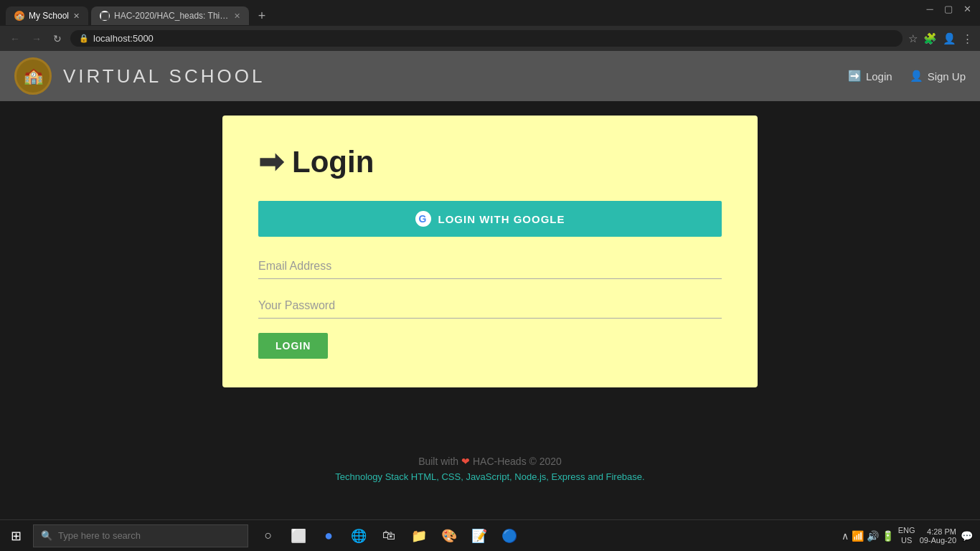  What do you see at coordinates (467, 461) in the screenshot?
I see `heart-icon: ❤` at bounding box center [467, 461].